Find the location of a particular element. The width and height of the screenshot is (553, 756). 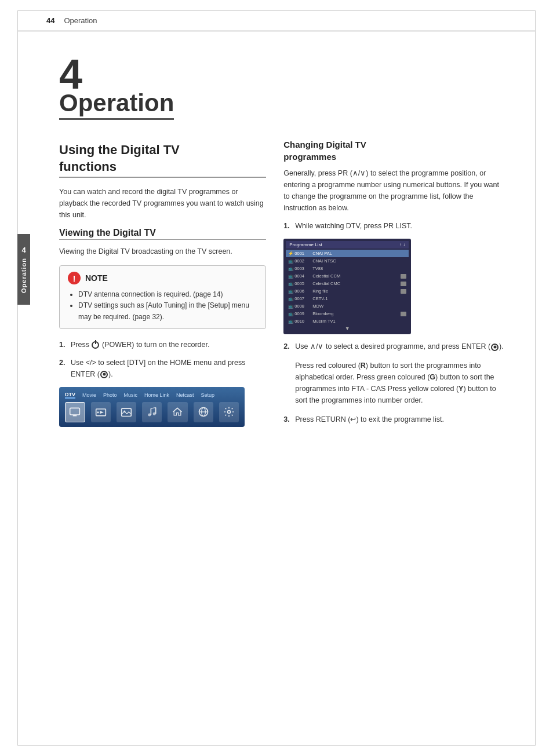

prog-row-6: 📺 0006 King file is located at coordinates (347, 291).